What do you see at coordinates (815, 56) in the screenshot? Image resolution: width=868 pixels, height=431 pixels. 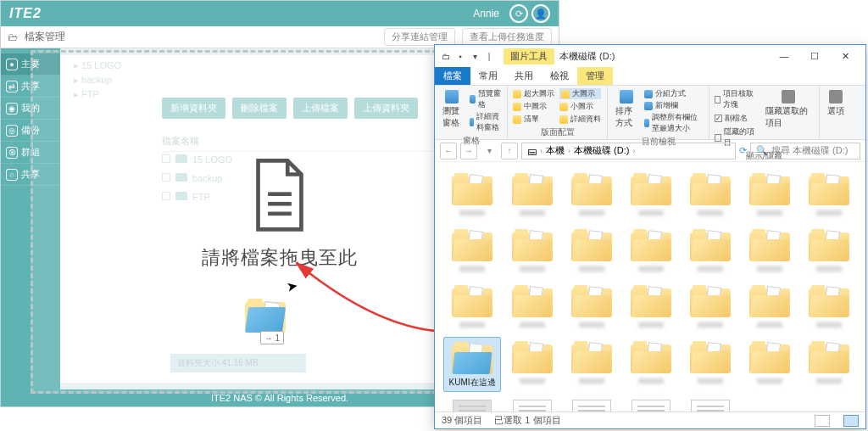 I see `maximize-button: ☐` at bounding box center [815, 56].